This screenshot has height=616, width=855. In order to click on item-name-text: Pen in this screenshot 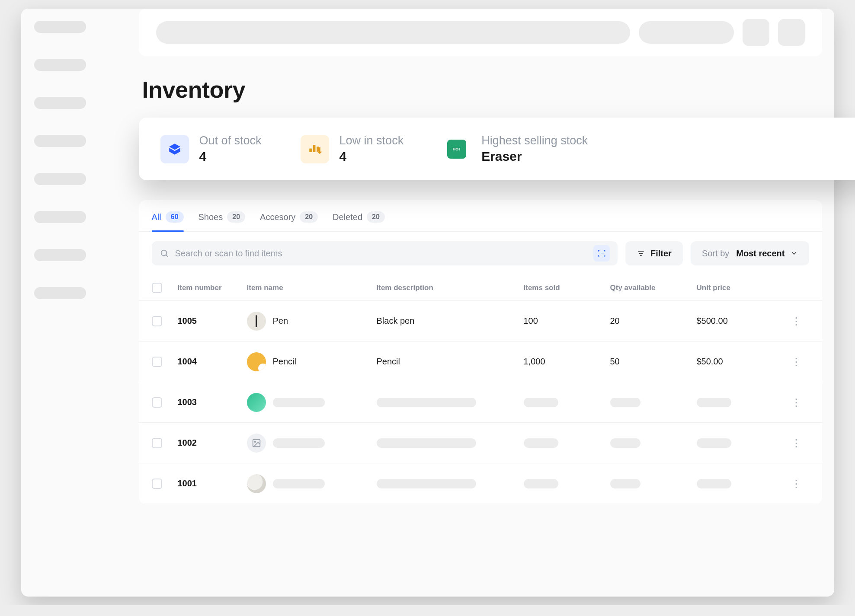, I will do `click(281, 321)`.